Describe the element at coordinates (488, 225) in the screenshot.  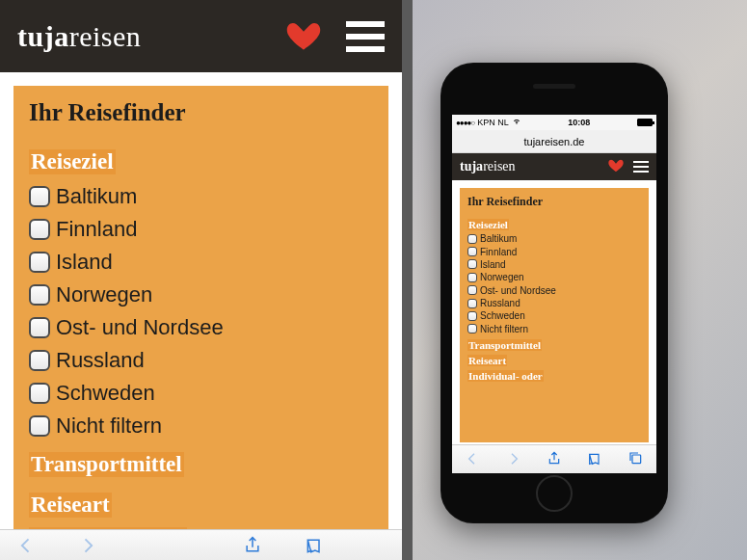
I see `section-destination-small: Reiseziel` at that location.